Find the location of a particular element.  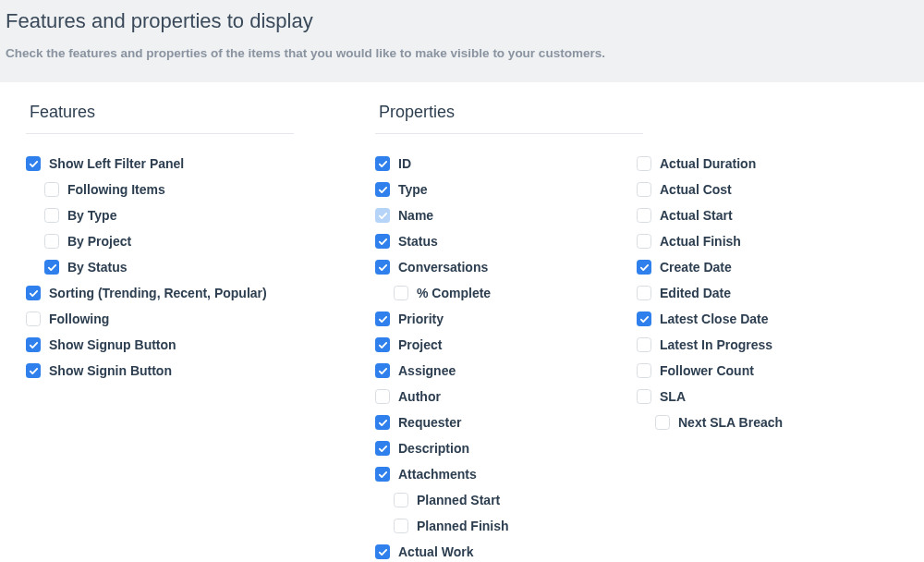

checkbox-label: Attachments is located at coordinates (438, 474).